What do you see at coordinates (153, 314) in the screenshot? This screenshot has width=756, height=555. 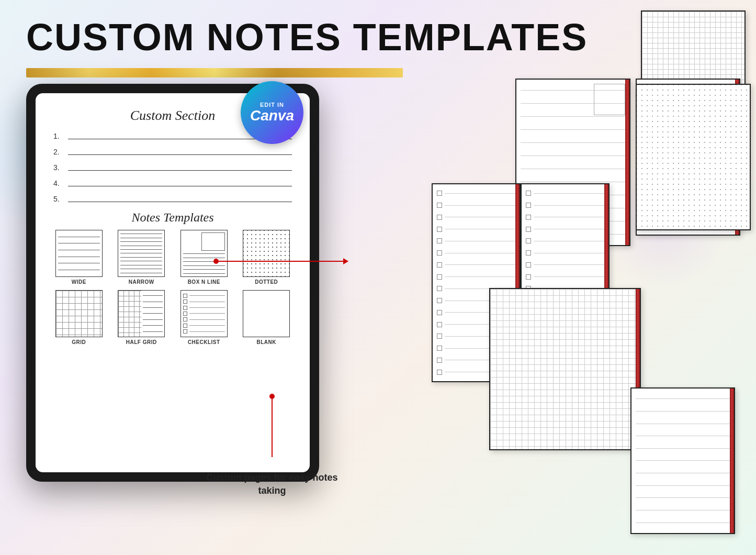 I see `half-grid-right` at bounding box center [153, 314].